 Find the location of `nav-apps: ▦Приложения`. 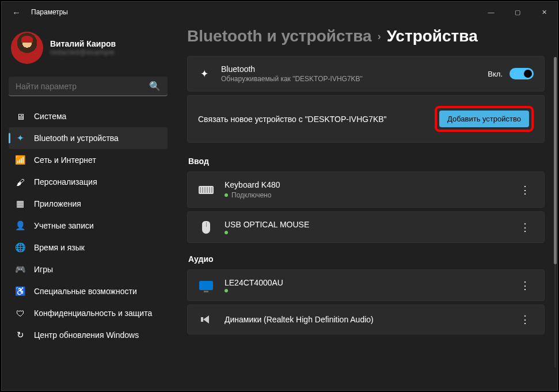

nav-apps: ▦Приложения is located at coordinates (88, 204).